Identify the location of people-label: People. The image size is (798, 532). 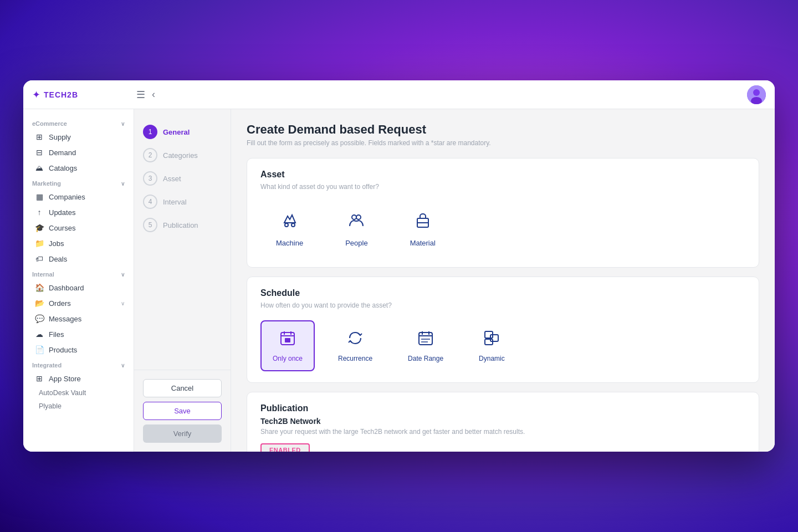
(356, 243).